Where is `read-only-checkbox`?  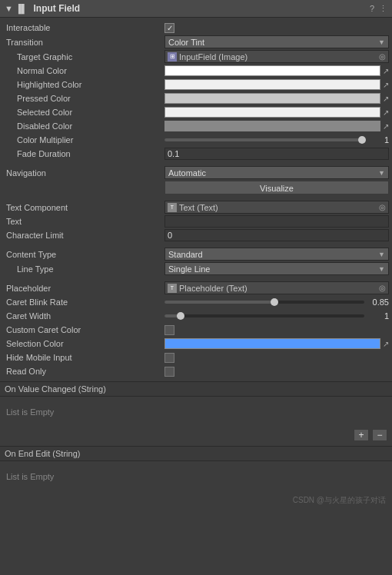
read-only-checkbox is located at coordinates (169, 372).